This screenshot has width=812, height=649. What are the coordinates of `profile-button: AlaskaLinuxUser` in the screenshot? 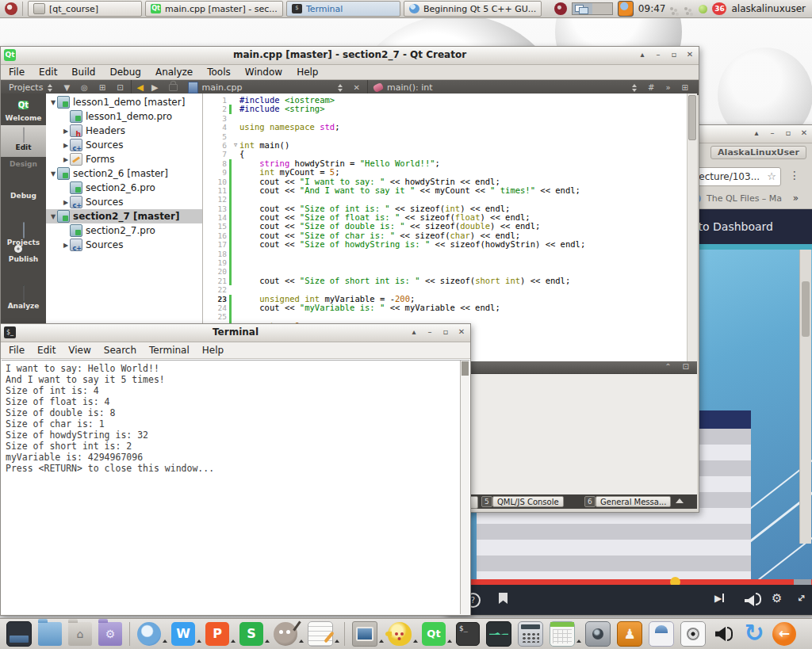 It's located at (758, 152).